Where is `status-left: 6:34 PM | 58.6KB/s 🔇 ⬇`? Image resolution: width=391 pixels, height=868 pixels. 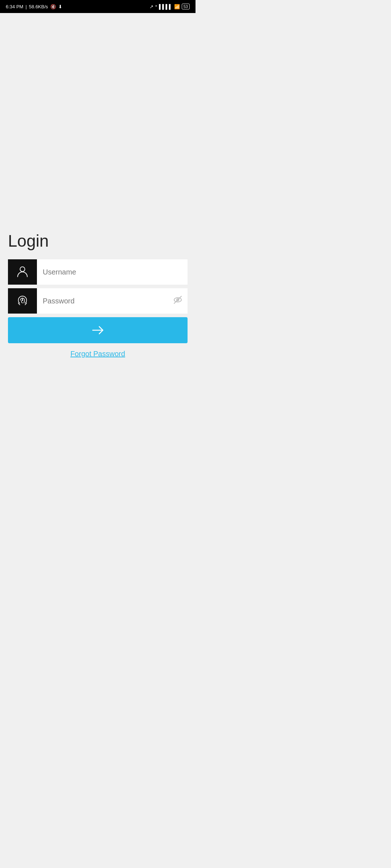 status-left: 6:34 PM | 58.6KB/s 🔇 ⬇ is located at coordinates (34, 7).